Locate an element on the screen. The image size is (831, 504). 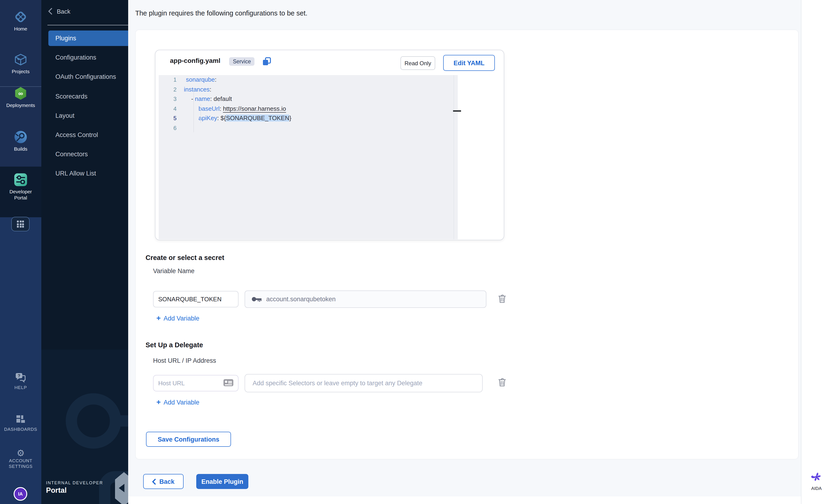
rail-item-deployments: ∞ Deployments is located at coordinates (21, 97).